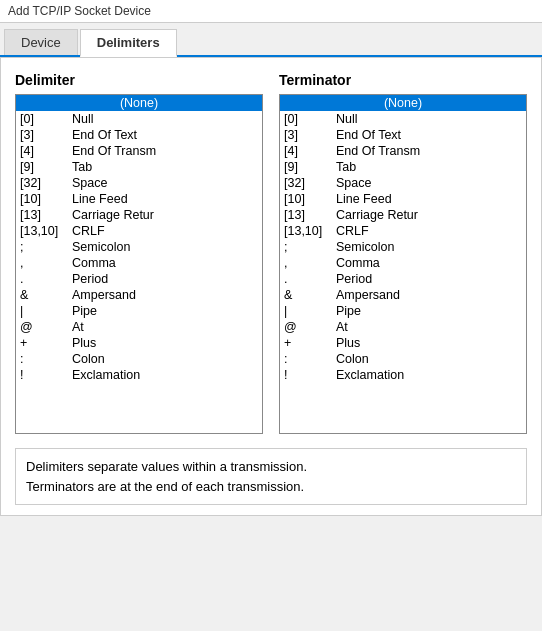  Describe the element at coordinates (46, 119) in the screenshot. I see `item-code: [0]` at that location.